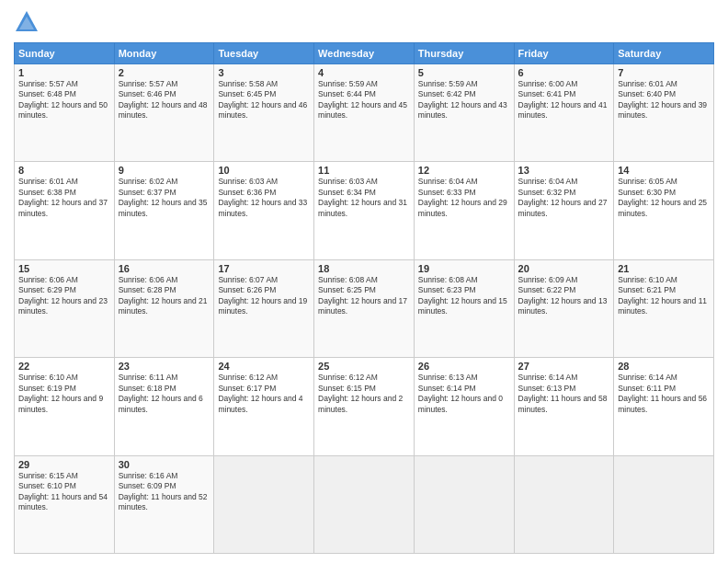  I want to click on day-info: Sunrise: 6:06 AMSunset: 6:29 PMDaylight:…, so click(64, 296).